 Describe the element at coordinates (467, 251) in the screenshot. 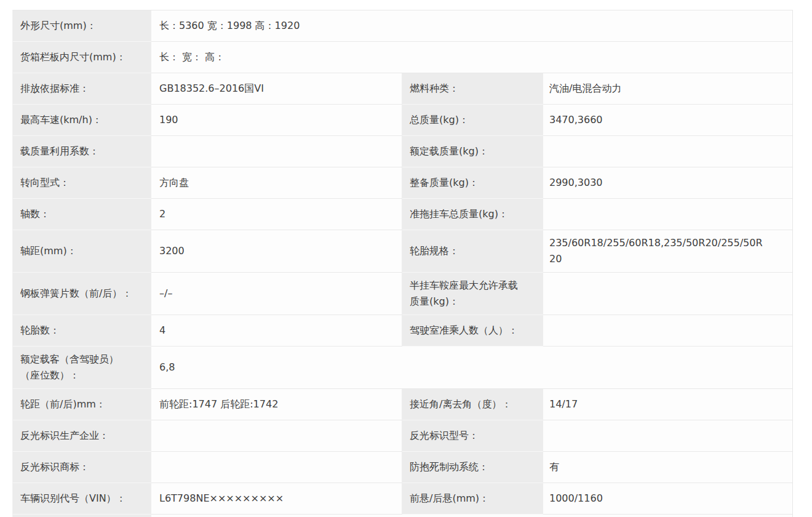

I see `cell-text: 轮胎规格：` at that location.